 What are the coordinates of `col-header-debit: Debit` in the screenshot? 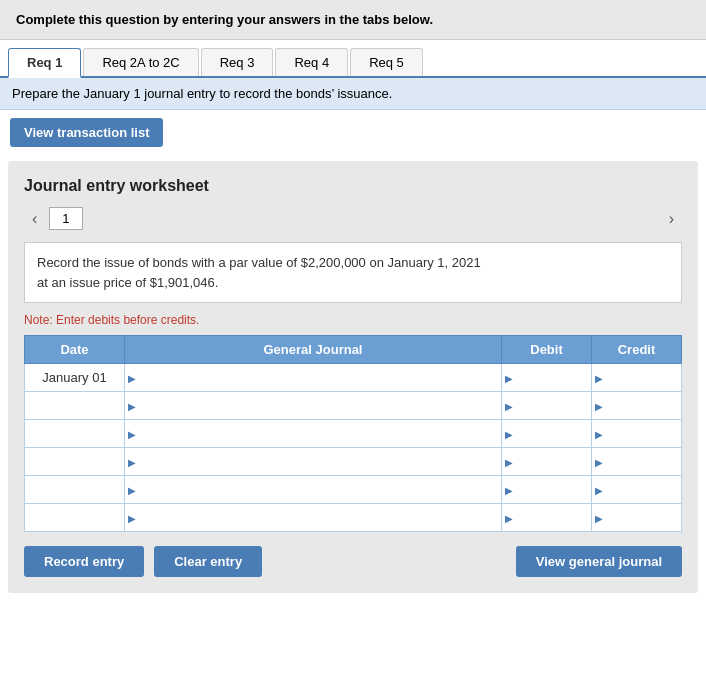 It's located at (547, 350).